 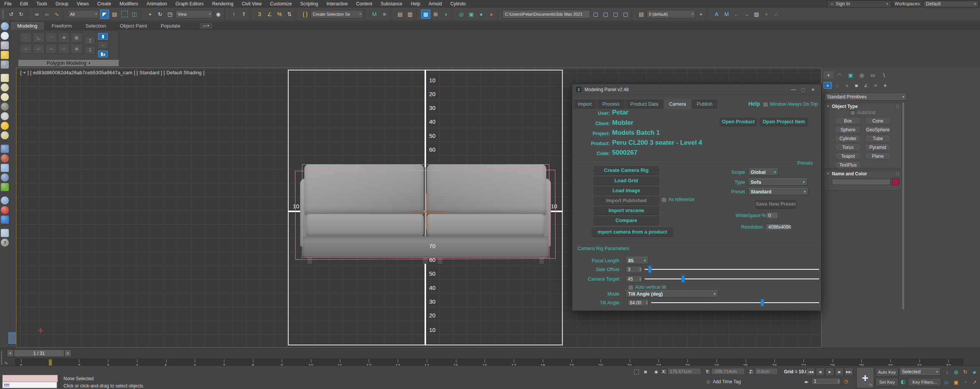 What do you see at coordinates (813, 90) in the screenshot?
I see `close-button: ×` at bounding box center [813, 90].